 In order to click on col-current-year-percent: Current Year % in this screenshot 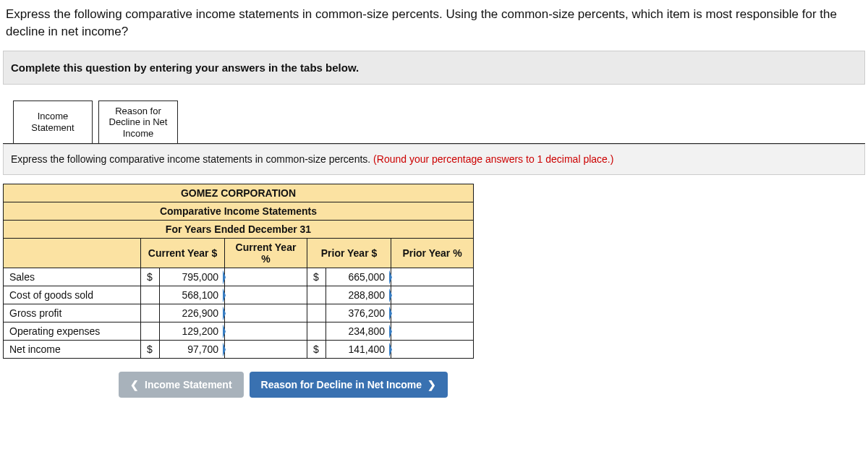, I will do `click(266, 253)`.